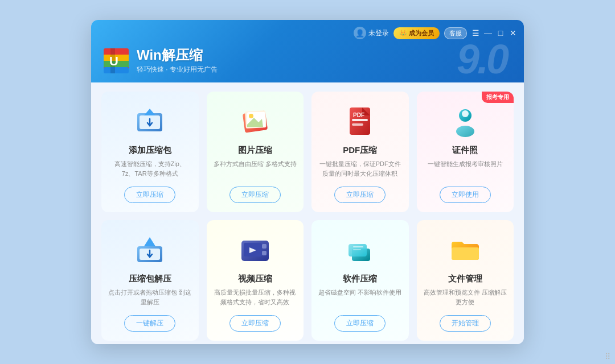  What do you see at coordinates (465, 279) in the screenshot?
I see `folder-title: 文件管理` at bounding box center [465, 279].